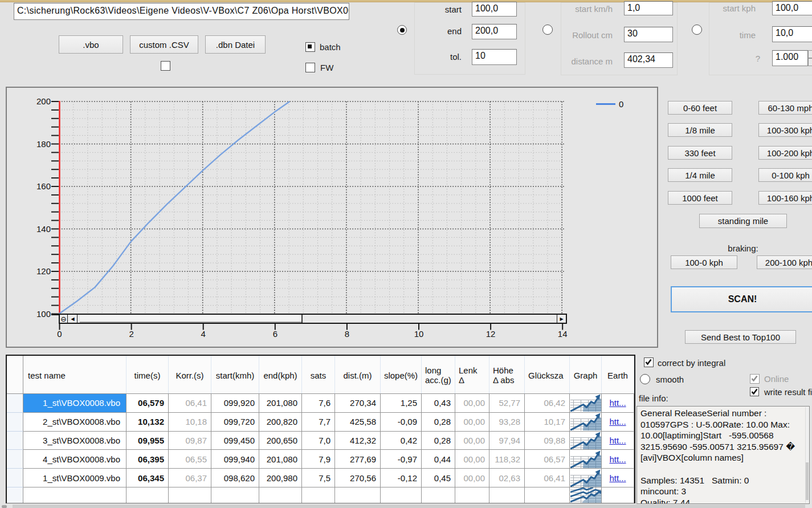  What do you see at coordinates (235, 478) in the screenshot?
I see `cell-start: 098,620` at bounding box center [235, 478].